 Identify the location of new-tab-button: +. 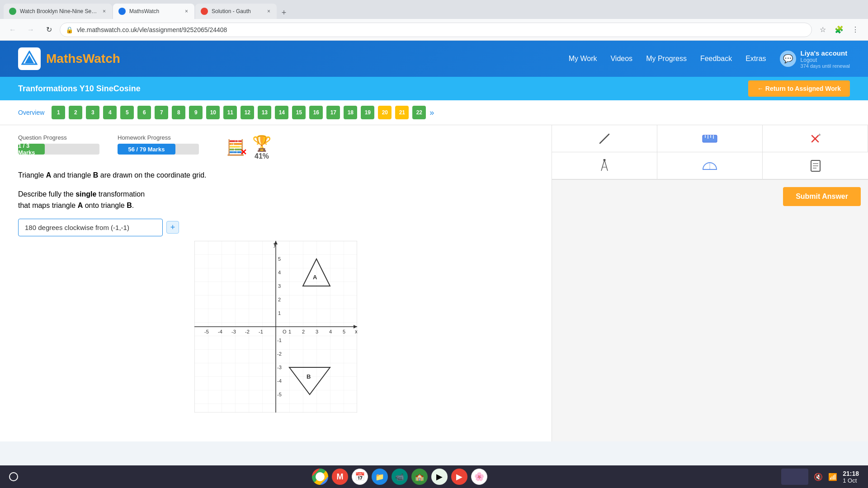
(284, 13).